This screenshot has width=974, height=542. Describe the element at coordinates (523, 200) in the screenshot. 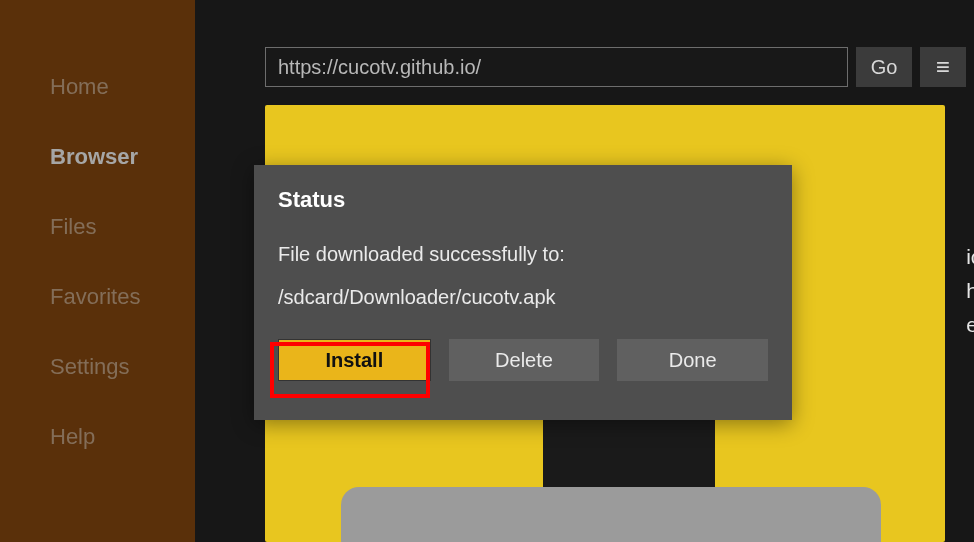

I see `dialog-title: Status` at that location.